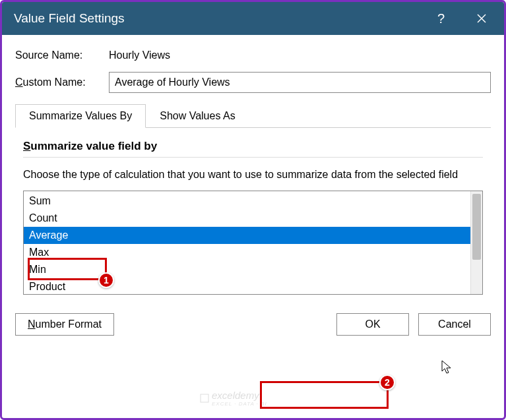  I want to click on tab-summarize-values-by: Summarize Values By, so click(80, 116).